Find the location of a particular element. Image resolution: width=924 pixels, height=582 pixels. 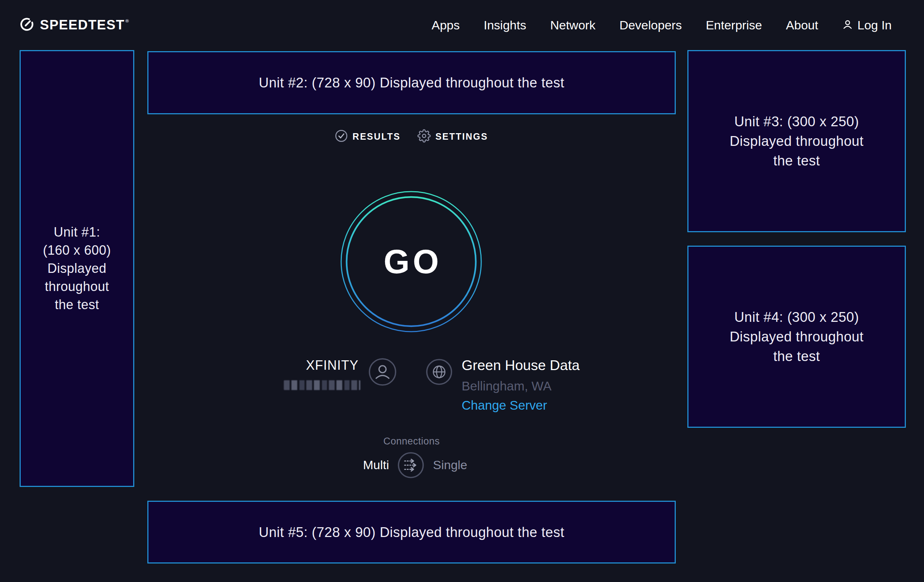

tabs-row: RESULTS SETTINGS is located at coordinates (411, 137).